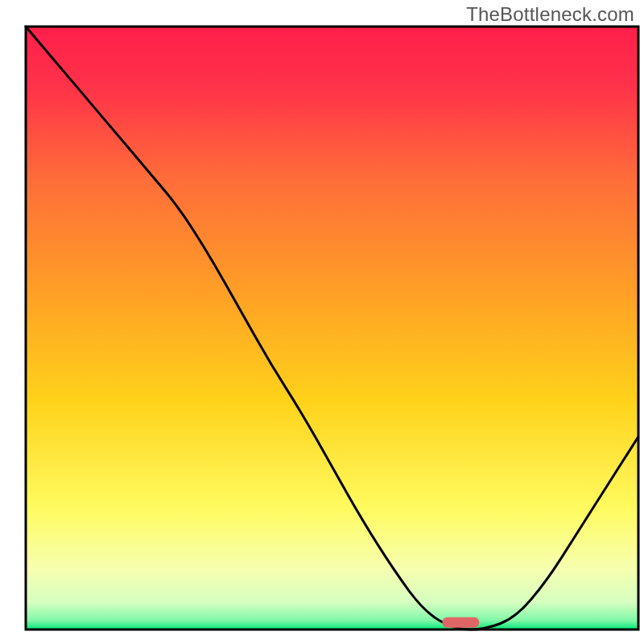 Image resolution: width=644 pixels, height=644 pixels. What do you see at coordinates (551, 14) in the screenshot?
I see `watermark-label: TheBottleneck.com` at bounding box center [551, 14].